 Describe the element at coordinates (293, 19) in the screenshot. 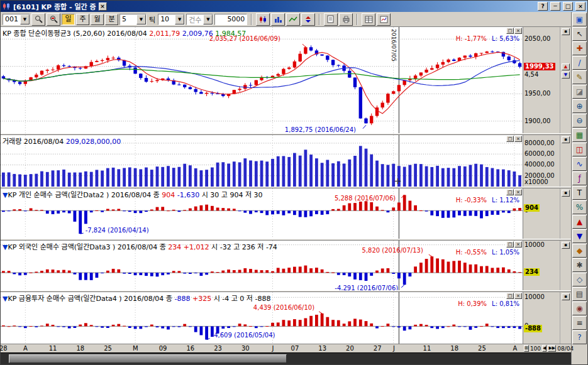

I see `line-chart-icon` at that location.